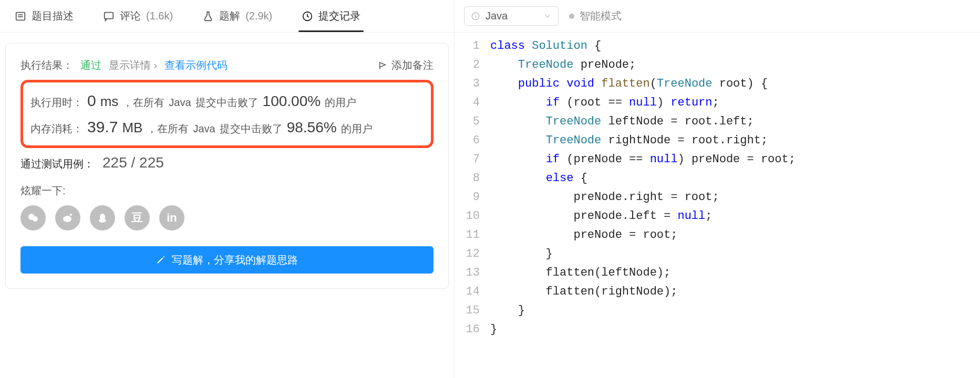 This screenshot has height=378, width=980. I want to click on add-note-button: 添加备注, so click(406, 65).